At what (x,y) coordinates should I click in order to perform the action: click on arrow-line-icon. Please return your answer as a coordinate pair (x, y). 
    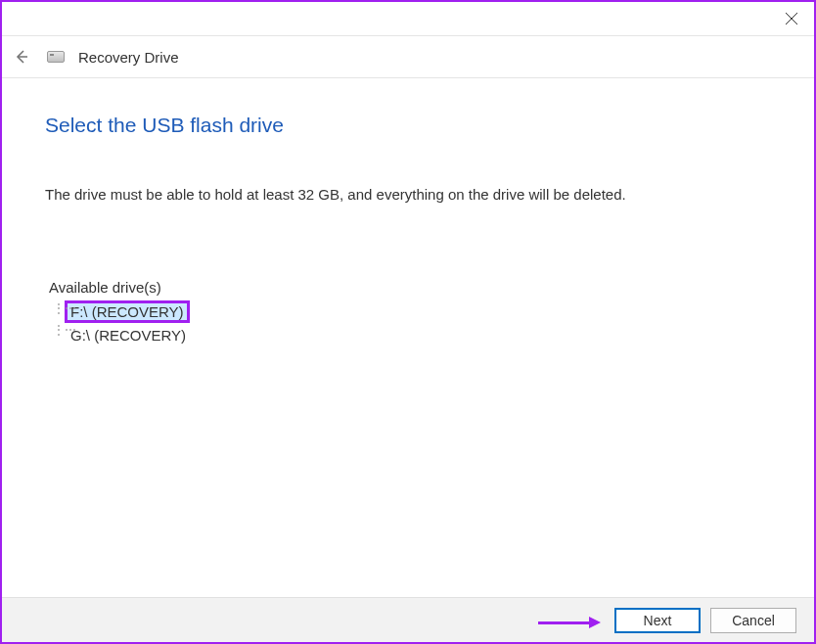
    Looking at the image, I should click on (564, 622).